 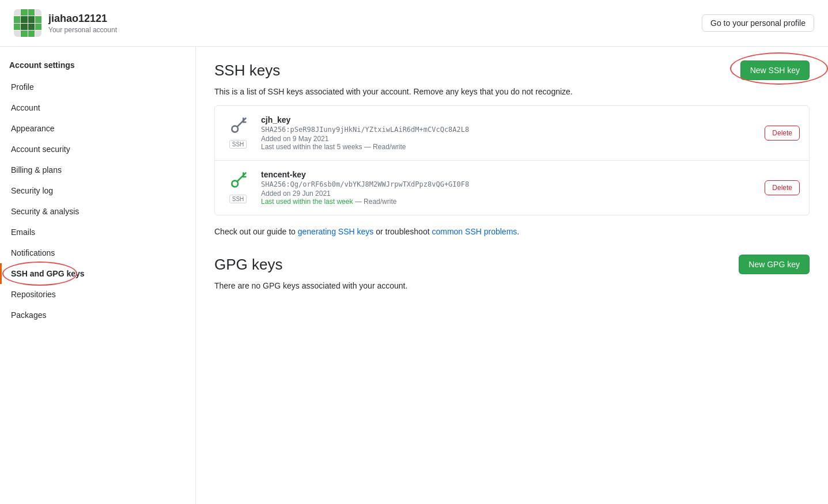 I want to click on new-ssh-key-button: New SSH key, so click(x=775, y=70).